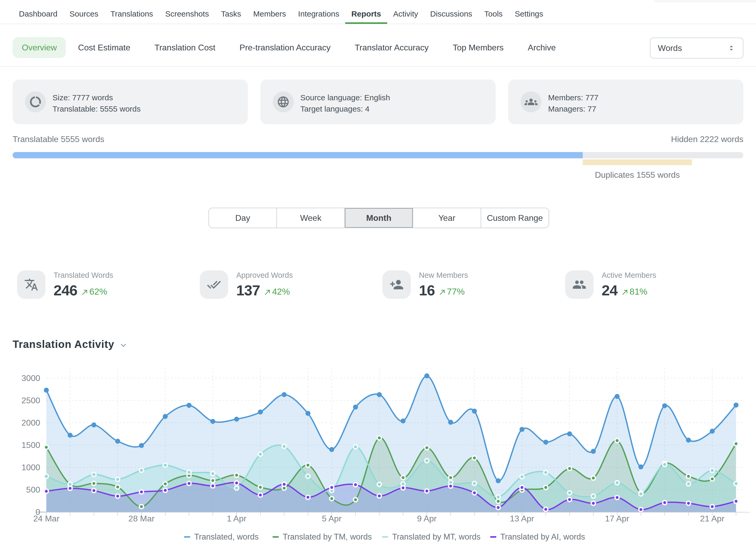 The image size is (756, 549). I want to click on svg-text: 21 Apr, so click(712, 519).